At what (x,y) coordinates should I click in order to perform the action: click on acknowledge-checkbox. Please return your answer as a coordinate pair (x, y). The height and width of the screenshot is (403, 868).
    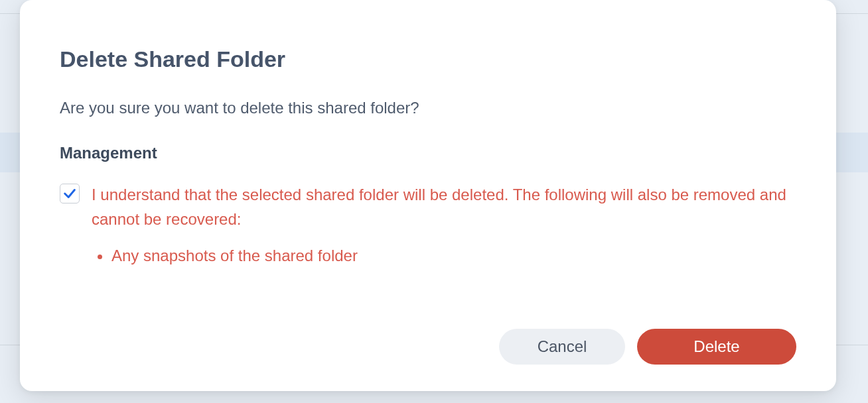
    Looking at the image, I should click on (70, 194).